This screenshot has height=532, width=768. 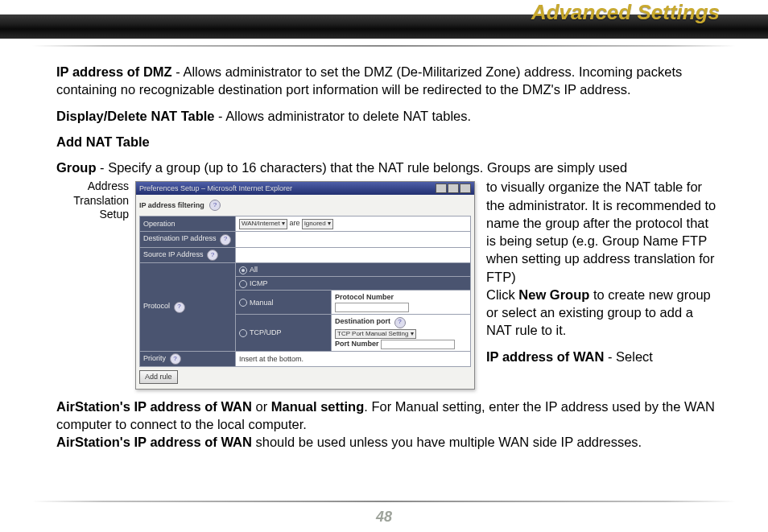 I want to click on row-operation-label: Operation, so click(x=188, y=224).